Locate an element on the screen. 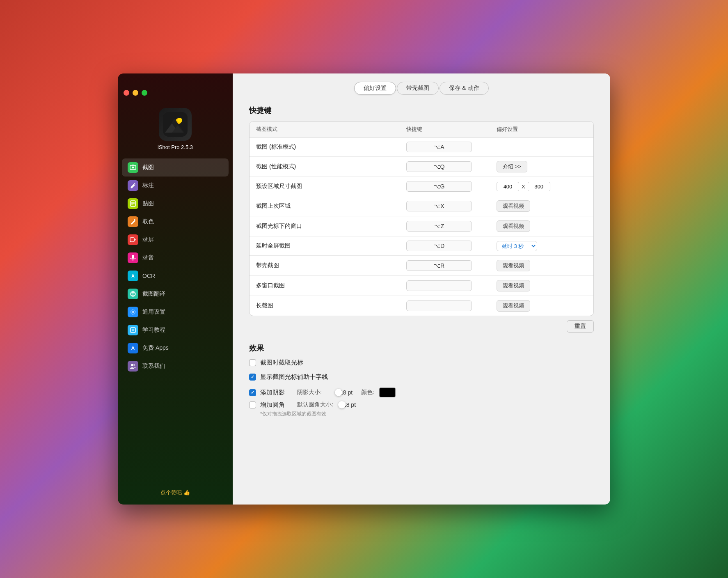  tab-save-action: 保存 & 动作 is located at coordinates (464, 88).